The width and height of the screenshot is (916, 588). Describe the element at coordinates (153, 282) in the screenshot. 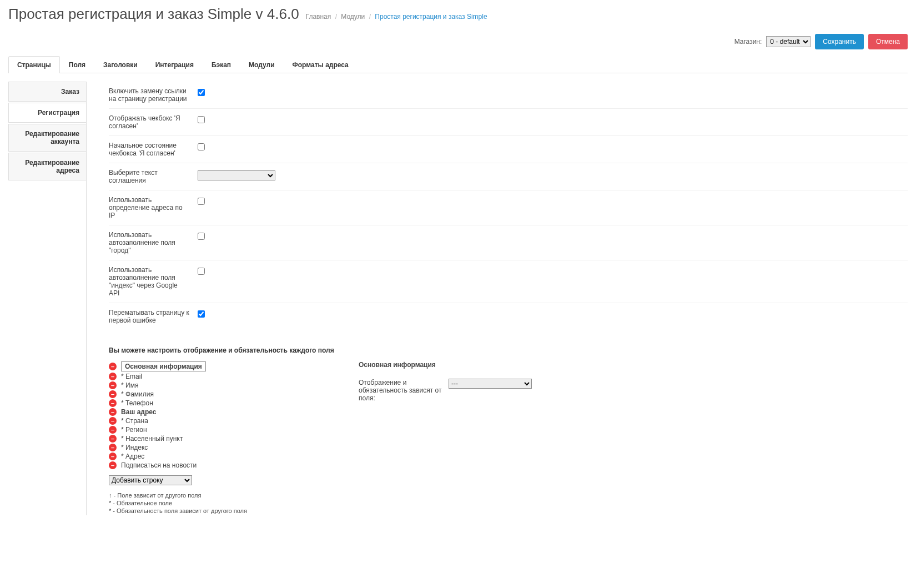

I see `setting-label-postcode-google: Использовать автозаполнение поля "индекс…` at that location.